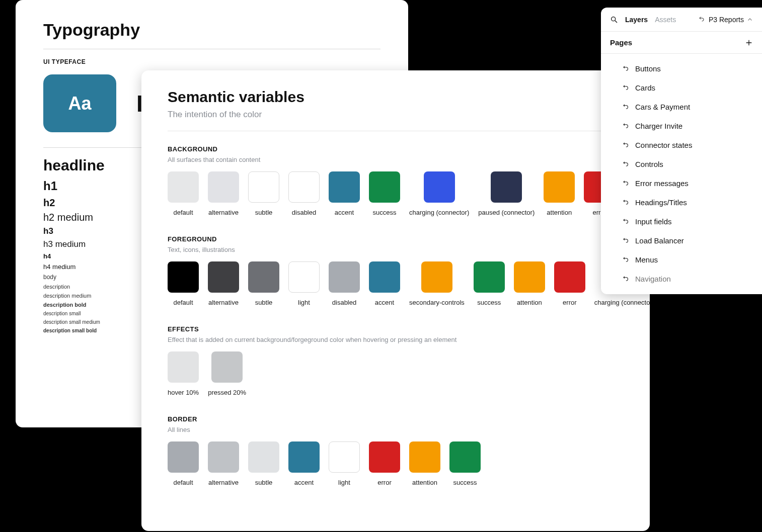  Describe the element at coordinates (344, 483) in the screenshot. I see `swatch-label: light` at that location.